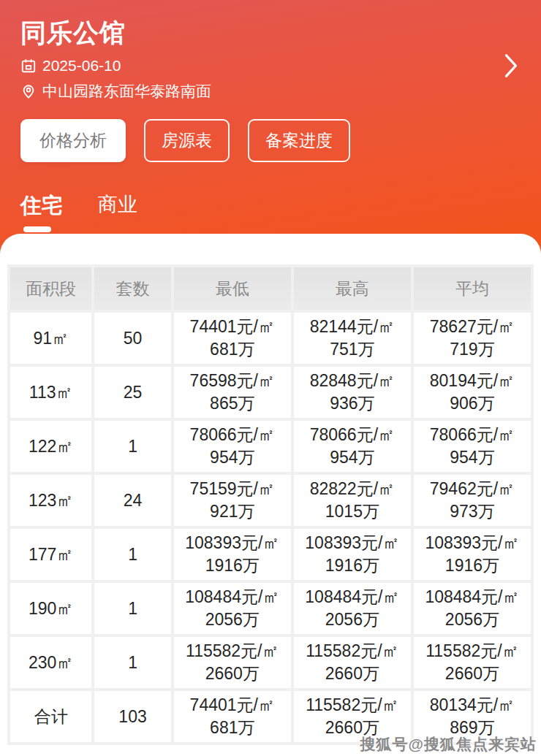 The width and height of the screenshot is (541, 756). What do you see at coordinates (472, 338) in the screenshot?
I see `avg-price-cell: 78627元/㎡719万` at bounding box center [472, 338].